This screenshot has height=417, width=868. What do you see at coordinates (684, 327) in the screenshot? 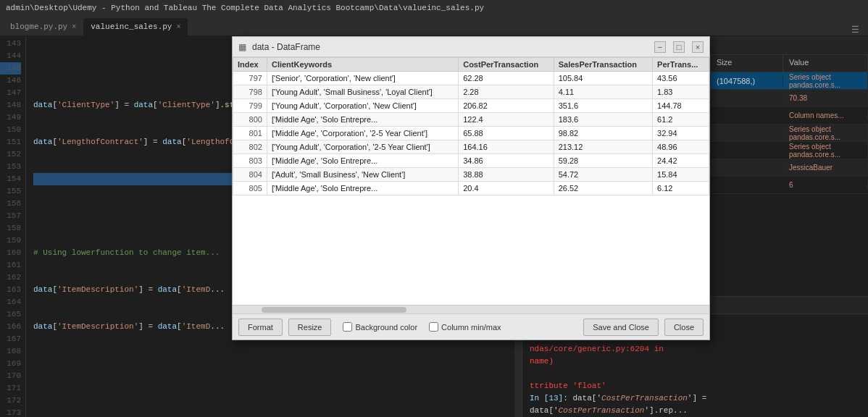
I see `close-dialog-button: Close` at bounding box center [684, 327].